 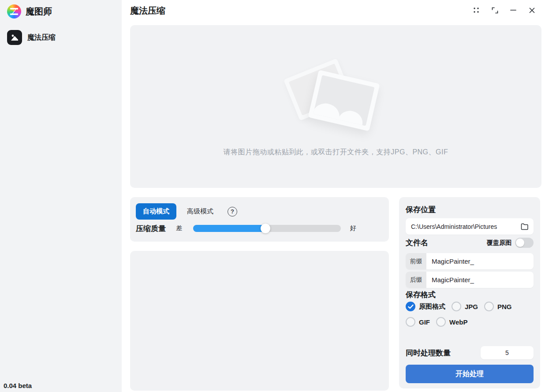 I want to click on quality-label: 压缩质量, so click(x=151, y=228).